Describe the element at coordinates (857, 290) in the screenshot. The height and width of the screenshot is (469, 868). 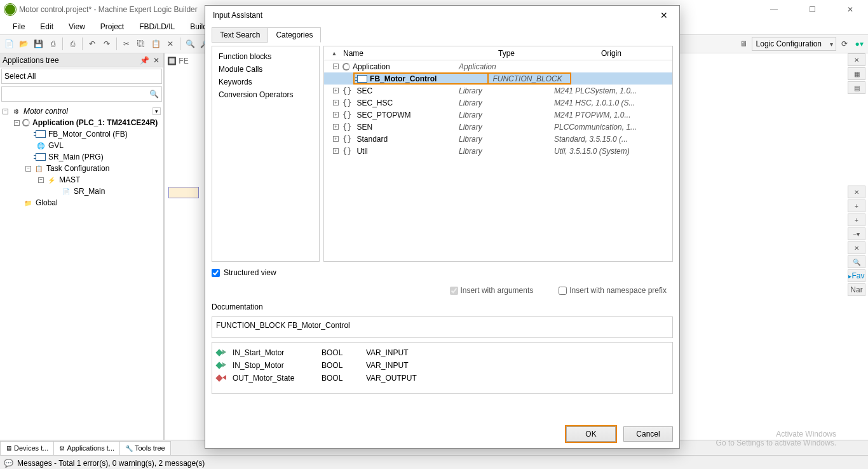
I see `right-nar: Nar` at that location.